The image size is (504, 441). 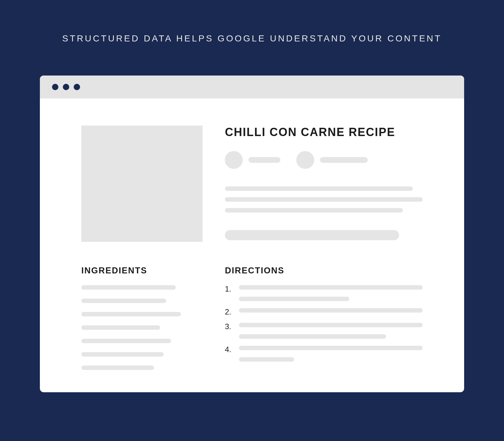 What do you see at coordinates (324, 184) in the screenshot?
I see `recipe-header-col: CHILLI CON CARNE RECIPE` at bounding box center [324, 184].